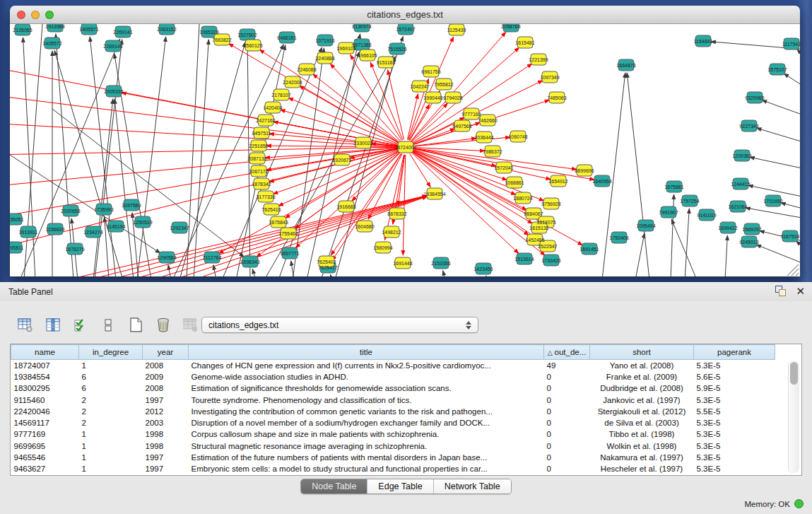 This screenshot has height=514, width=812. Describe the element at coordinates (165, 423) in the screenshot. I see `cell-year: 2003` at that location.